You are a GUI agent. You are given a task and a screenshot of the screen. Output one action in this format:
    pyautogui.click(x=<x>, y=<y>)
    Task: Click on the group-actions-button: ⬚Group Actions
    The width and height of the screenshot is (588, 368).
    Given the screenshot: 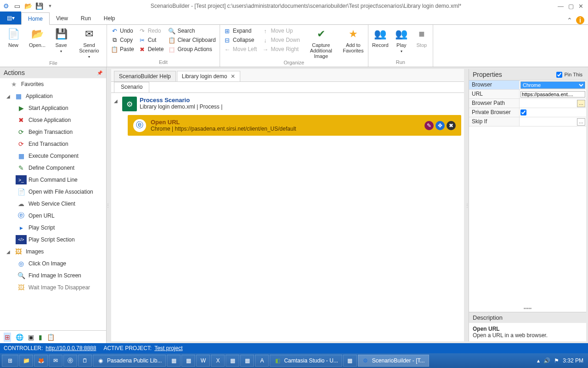 What is the action you would take?
    pyautogui.click(x=192, y=49)
    